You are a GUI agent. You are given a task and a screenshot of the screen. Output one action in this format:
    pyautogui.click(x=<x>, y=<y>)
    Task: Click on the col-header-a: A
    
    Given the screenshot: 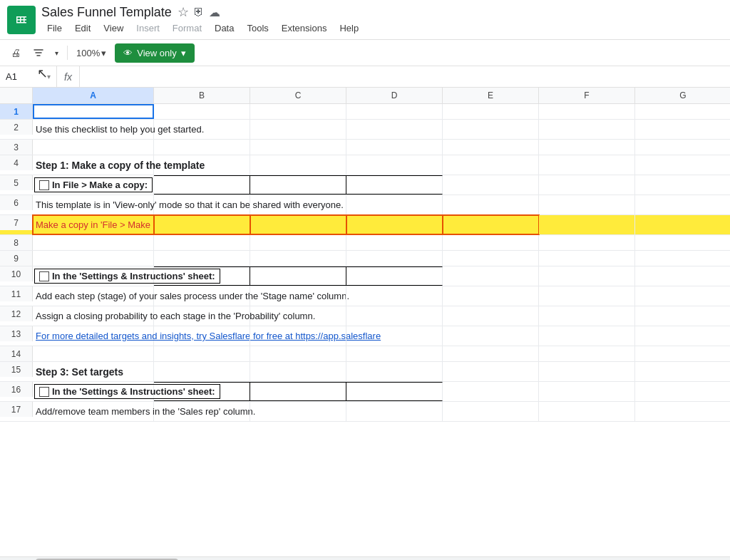 What is the action you would take?
    pyautogui.click(x=93, y=95)
    